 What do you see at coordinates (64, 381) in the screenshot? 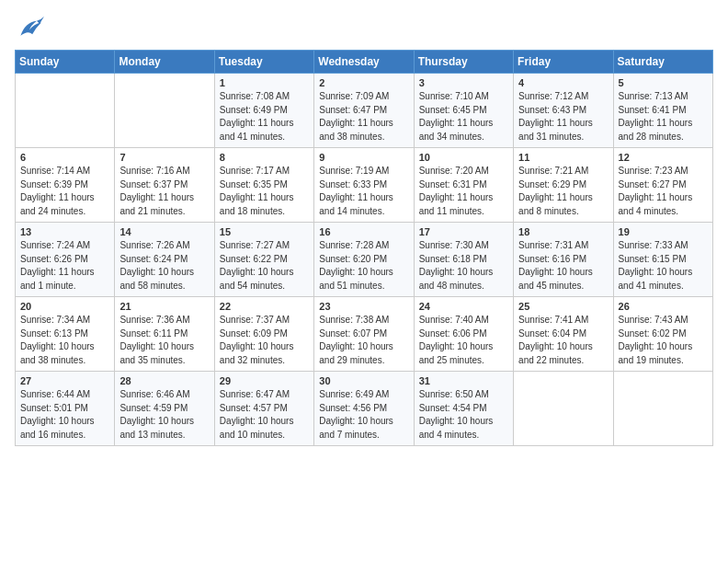
I see `day-number: 27` at bounding box center [64, 381].